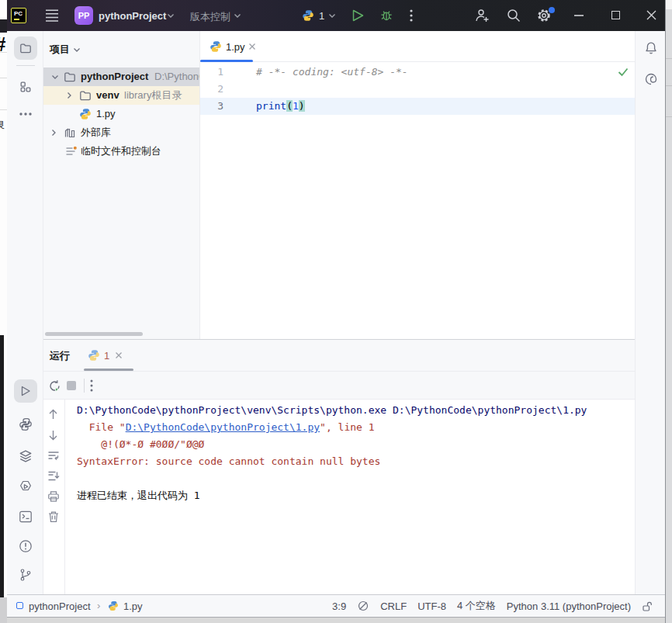 The image size is (672, 623). I want to click on python-file-icon, so click(113, 606).